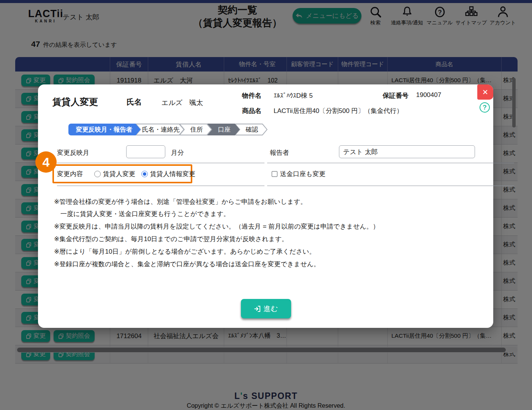 Image resolution: width=532 pixels, height=410 pixels. Describe the element at coordinates (485, 107) in the screenshot. I see `help-button: ?` at that location.